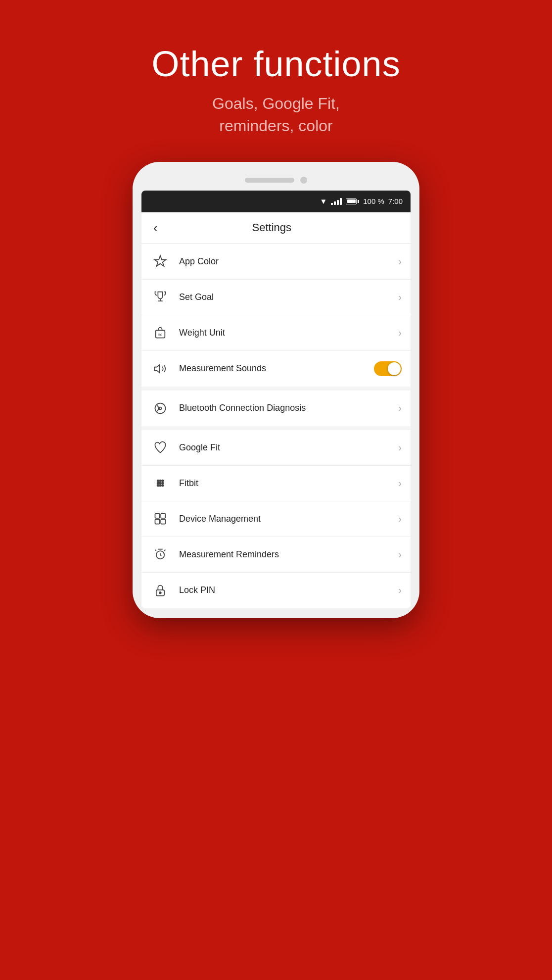 The height and width of the screenshot is (980, 552). I want to click on weight-unit-label: Weight Unit, so click(289, 333).